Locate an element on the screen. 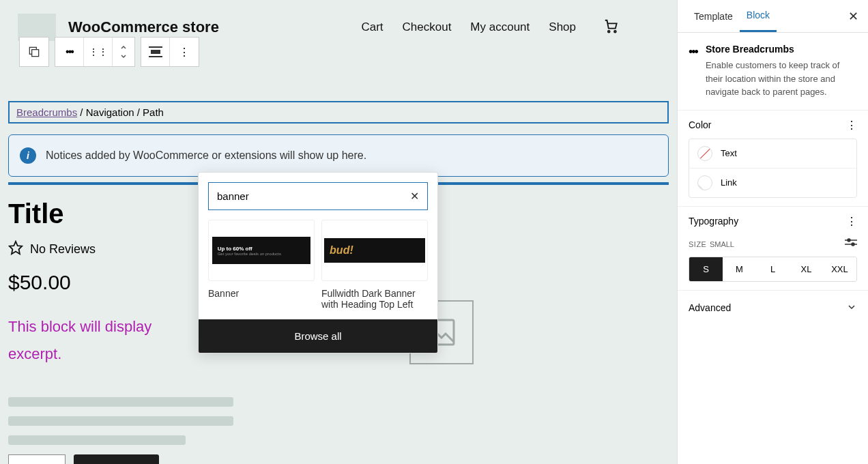 This screenshot has height=464, width=868. typography-options-icon: ⋮ is located at coordinates (852, 221).